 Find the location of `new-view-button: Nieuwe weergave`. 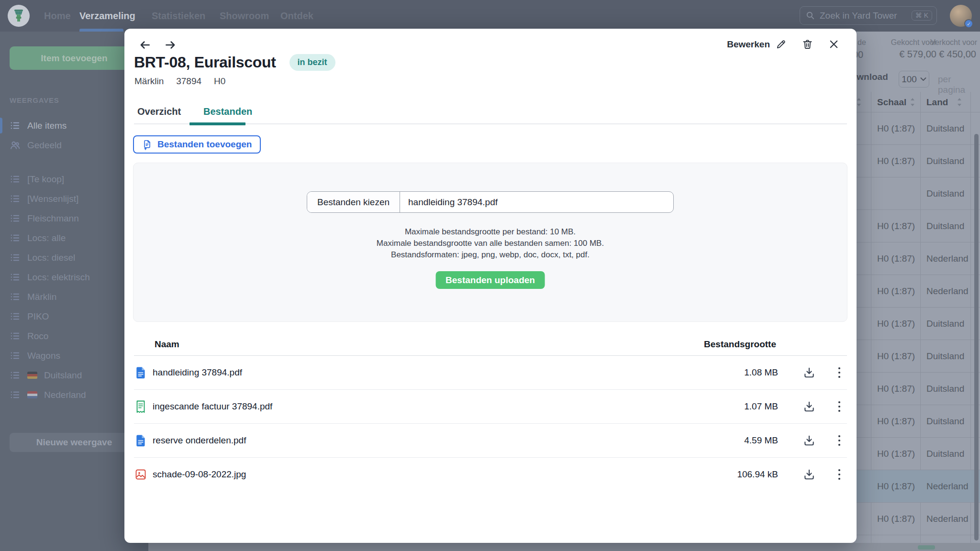

new-view-button: Nieuwe weergave is located at coordinates (74, 442).